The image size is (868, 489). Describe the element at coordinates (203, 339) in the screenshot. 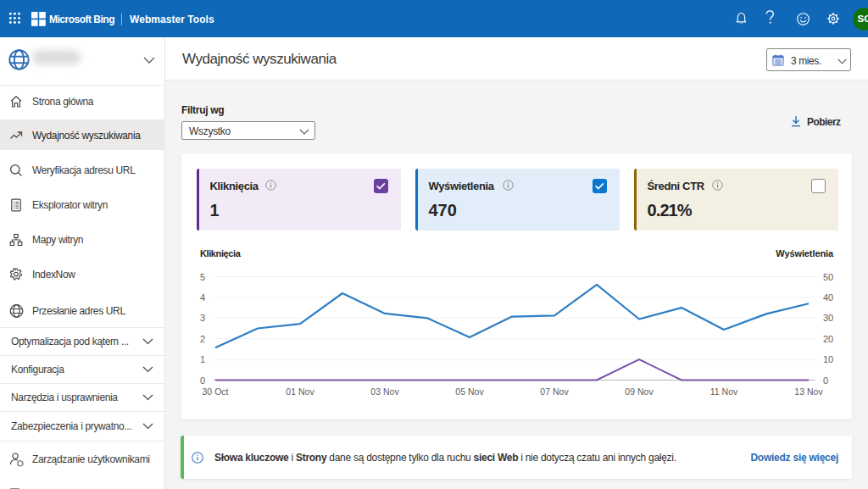

I see `svg-text: 2` at that location.